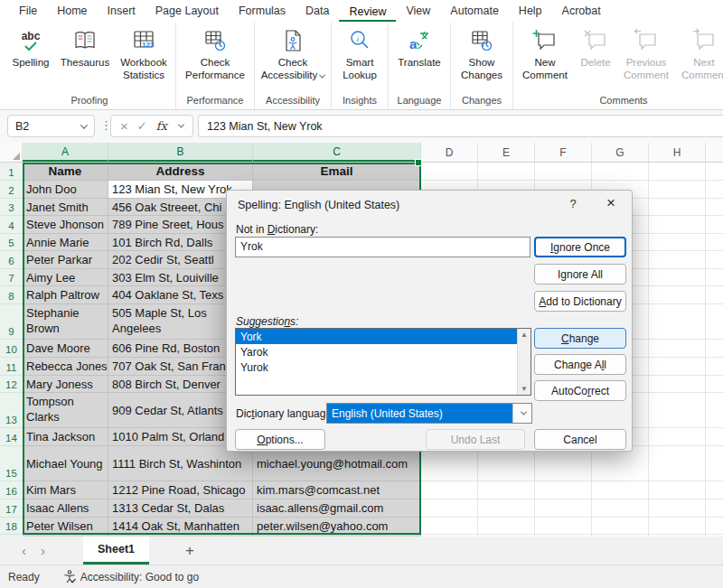 Image resolution: width=723 pixels, height=588 pixels. What do you see at coordinates (181, 490) in the screenshot?
I see `cell: 1212 Pine Road, Shicago` at bounding box center [181, 490].